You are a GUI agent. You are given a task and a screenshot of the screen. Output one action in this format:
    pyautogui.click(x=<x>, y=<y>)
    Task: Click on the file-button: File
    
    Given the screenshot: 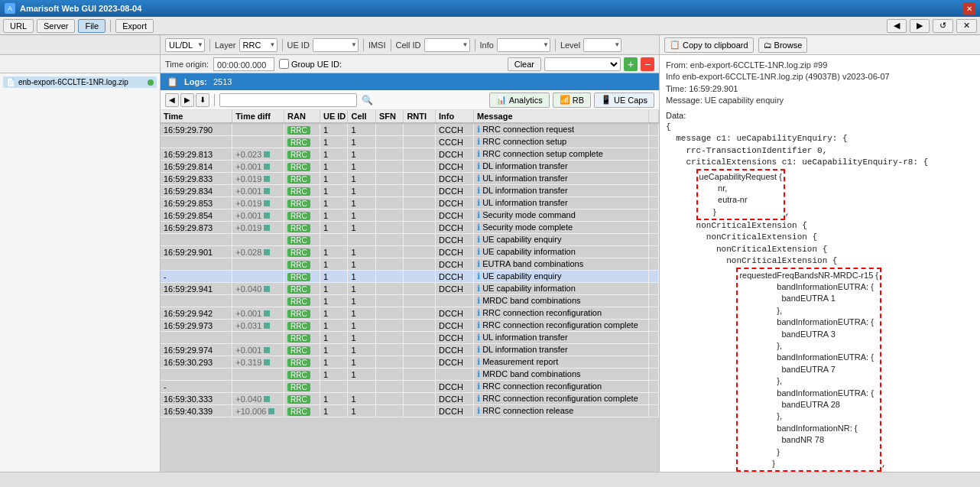 What is the action you would take?
    pyautogui.click(x=92, y=26)
    